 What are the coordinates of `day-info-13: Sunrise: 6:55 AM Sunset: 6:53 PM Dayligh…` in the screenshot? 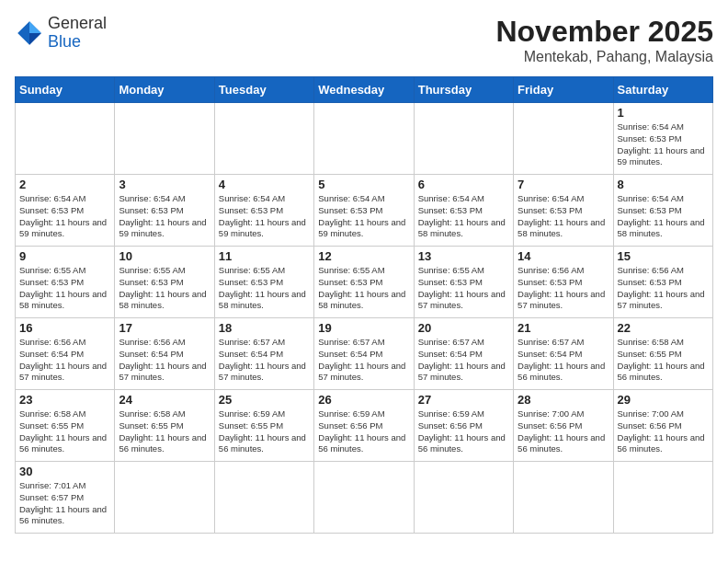 It's located at (463, 289).